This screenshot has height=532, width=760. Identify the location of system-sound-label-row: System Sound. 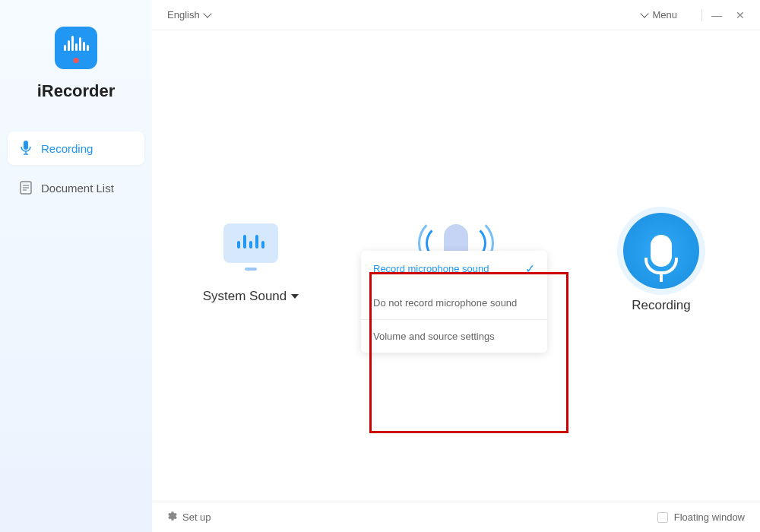
(251, 296).